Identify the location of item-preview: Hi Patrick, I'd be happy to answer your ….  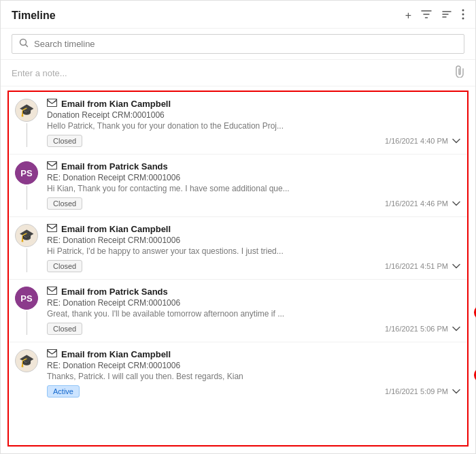
(231, 251).